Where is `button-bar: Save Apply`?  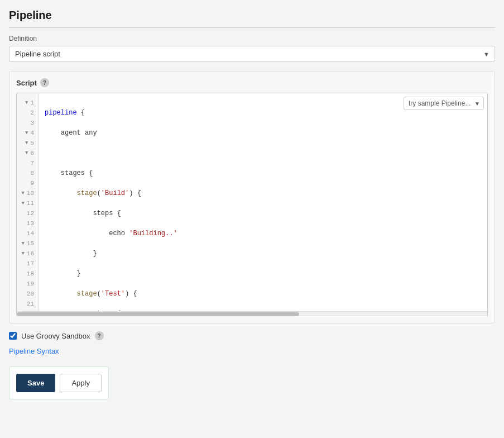
button-bar: Save Apply is located at coordinates (59, 383).